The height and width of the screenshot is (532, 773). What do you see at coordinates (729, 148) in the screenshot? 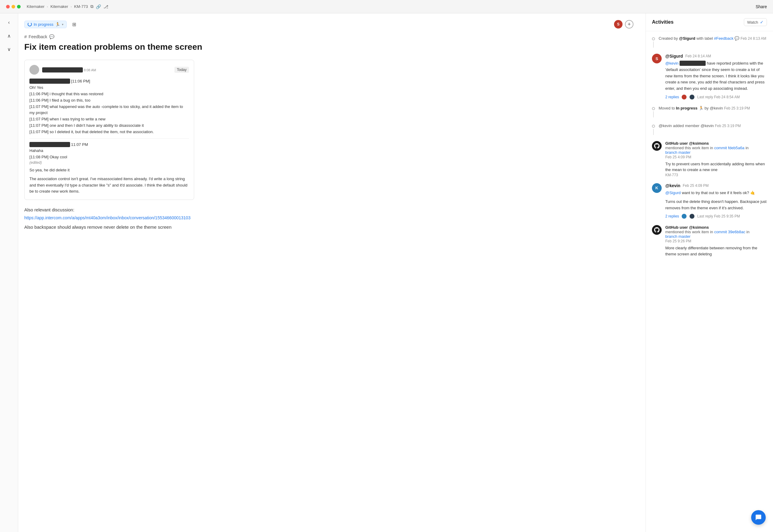
I see `commit-link-1: commit fdeb5a6a` at bounding box center [729, 148].